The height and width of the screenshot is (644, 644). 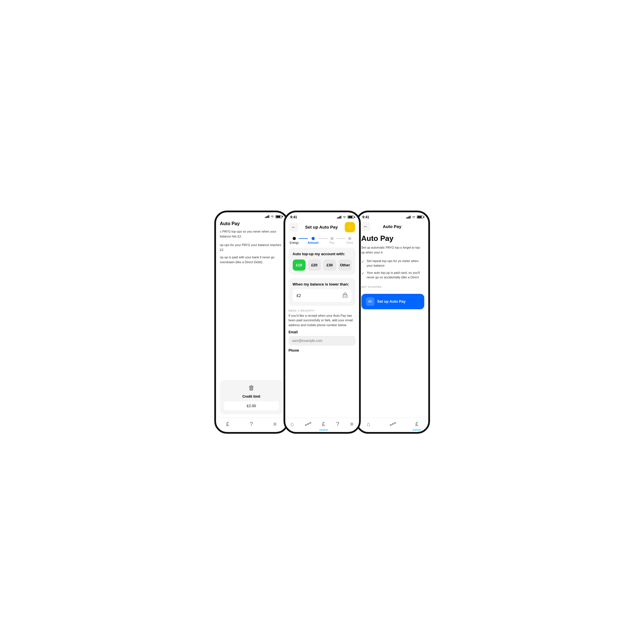 I want to click on right-back-button: ←, so click(x=366, y=227).